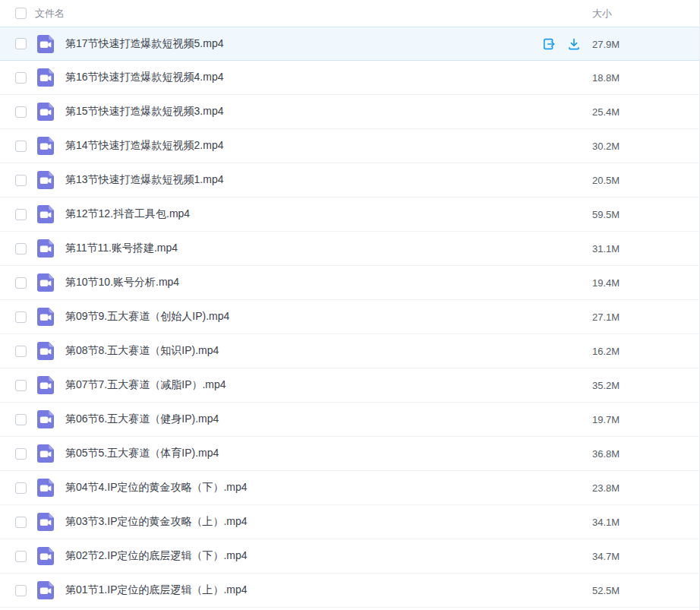 The width and height of the screenshot is (700, 610). Describe the element at coordinates (128, 214) in the screenshot. I see `file-name: 第12节12.抖音工具包.mp4` at that location.